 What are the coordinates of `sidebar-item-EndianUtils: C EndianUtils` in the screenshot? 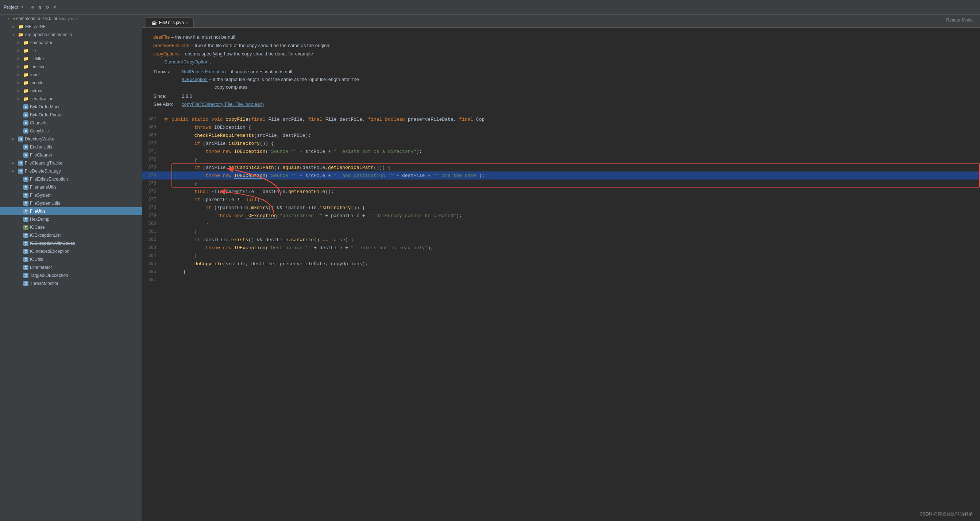 It's located at (71, 147).